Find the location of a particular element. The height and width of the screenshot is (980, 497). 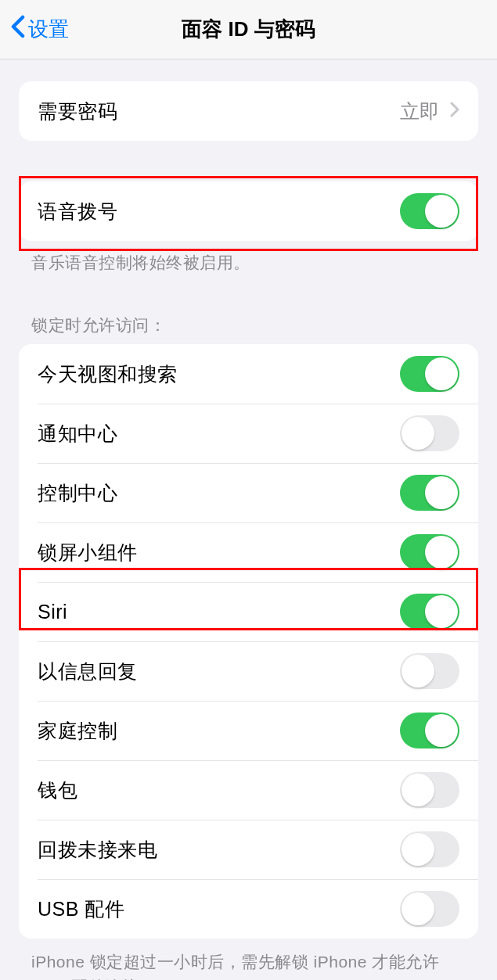

lock-access-label: Siri is located at coordinates (219, 612).